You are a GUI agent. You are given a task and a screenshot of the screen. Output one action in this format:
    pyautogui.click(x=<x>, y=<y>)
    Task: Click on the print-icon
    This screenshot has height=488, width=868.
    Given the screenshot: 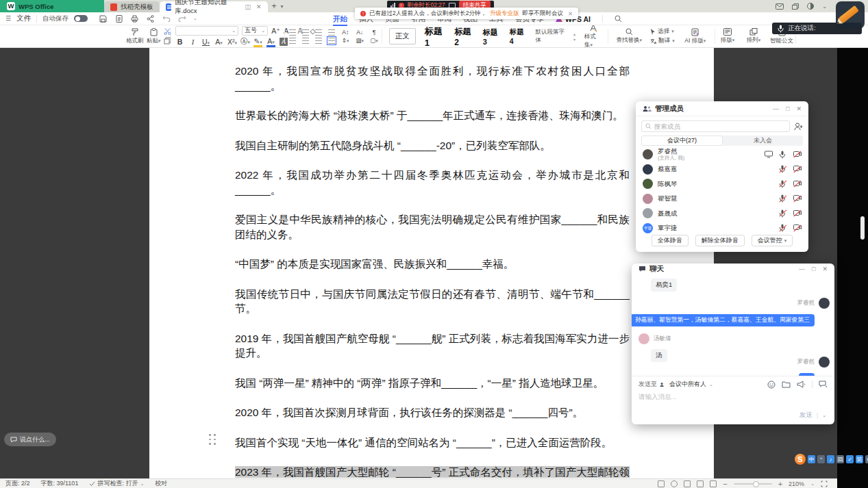 What is the action you would take?
    pyautogui.click(x=134, y=19)
    